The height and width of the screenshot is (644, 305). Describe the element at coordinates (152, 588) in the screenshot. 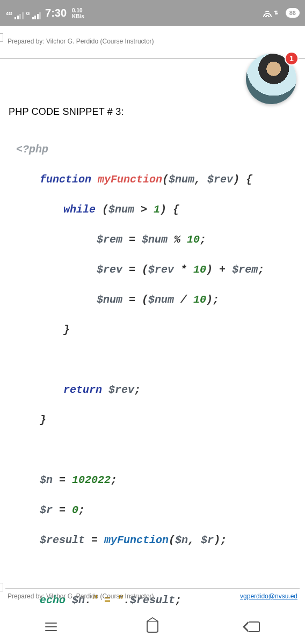

I see `footer-divider` at that location.